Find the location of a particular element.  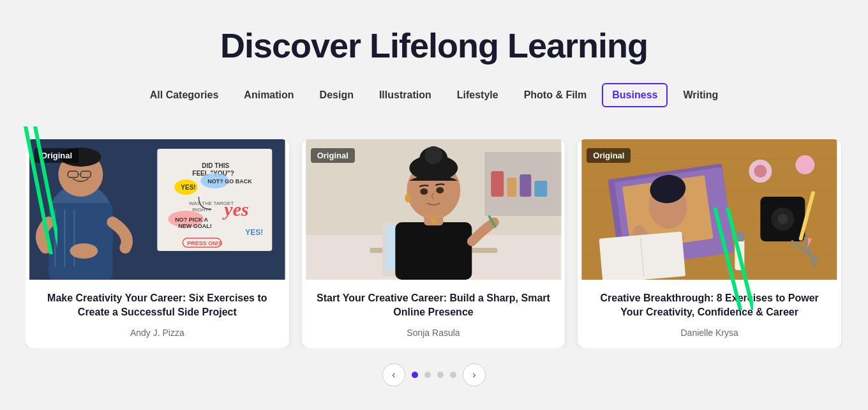

card-body-1: Make Creativity Your Career: Six Exercis… is located at coordinates (157, 314).